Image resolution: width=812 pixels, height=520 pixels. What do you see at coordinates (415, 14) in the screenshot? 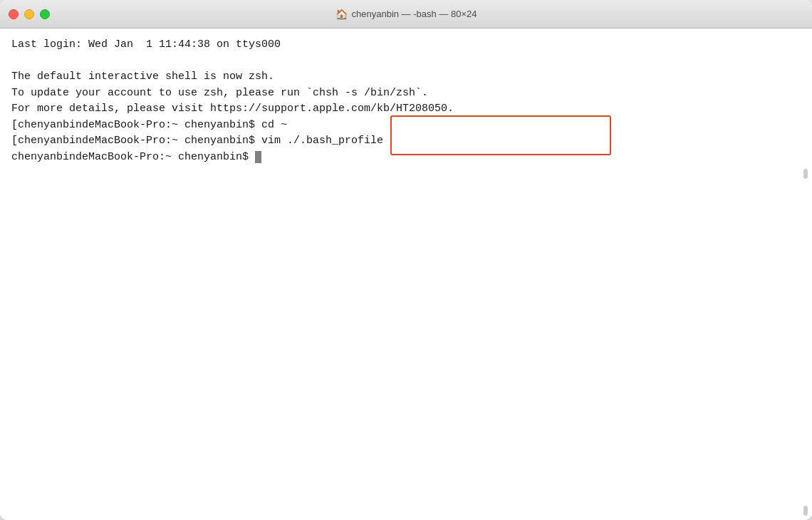
I see `title-label: chenyanbin — -bash — 80×24` at bounding box center [415, 14].